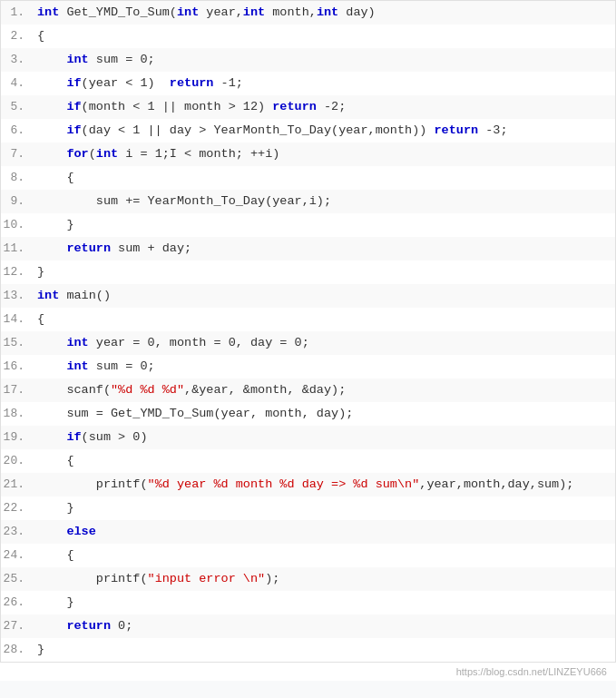 This screenshot has width=616, height=698. What do you see at coordinates (308, 107) in the screenshot?
I see `code-line: 5. if(month < 1 || month > 12) return -2…` at bounding box center [308, 107].